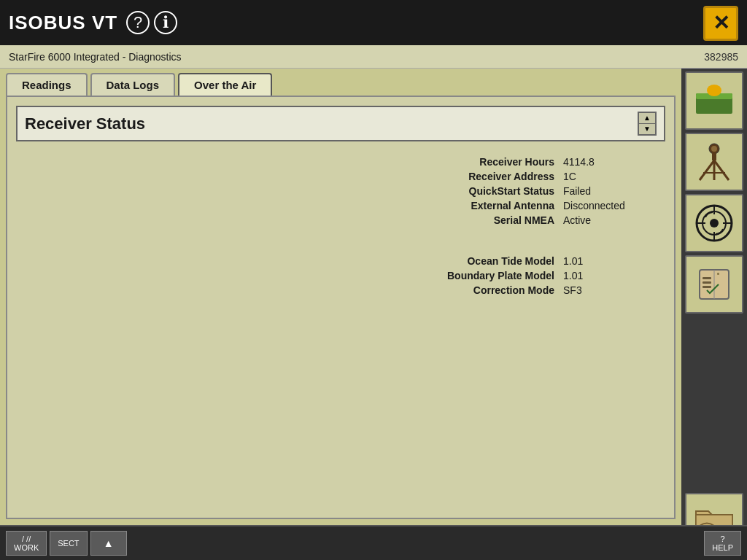 The image size is (747, 560). Describe the element at coordinates (109, 543) in the screenshot. I see `arrow-button: ▲` at that location.